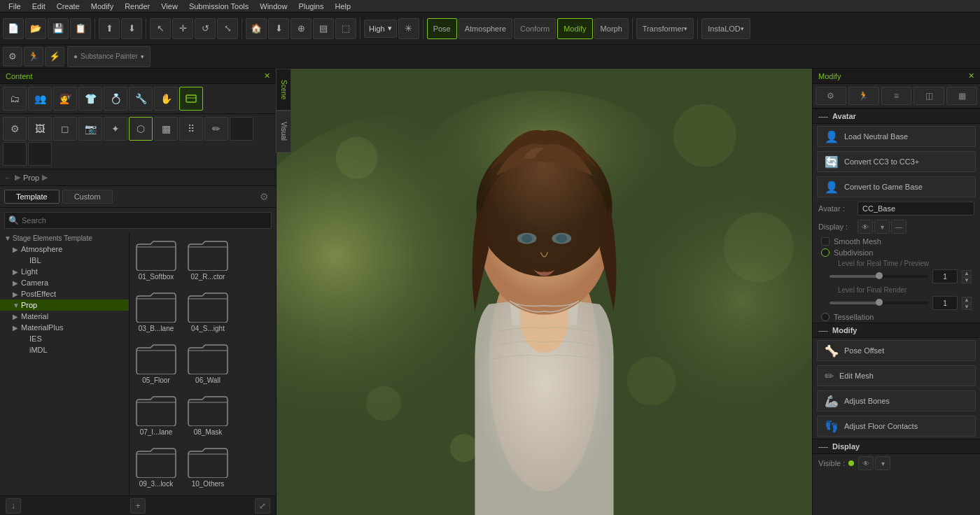 The image size is (980, 515). Describe the element at coordinates (32, 197) in the screenshot. I see `template-tab: Template` at that location.